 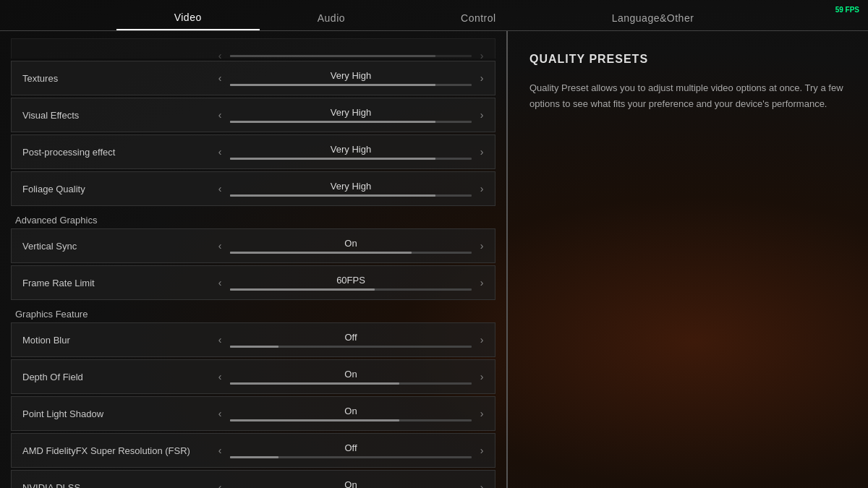 What do you see at coordinates (321, 253) in the screenshot?
I see `slider-fill-vsync` at bounding box center [321, 253].